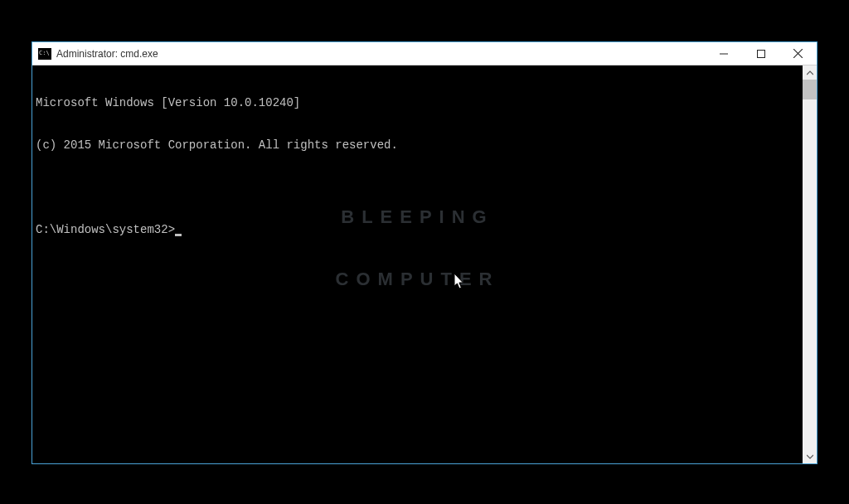 The height and width of the screenshot is (504, 849). Describe the element at coordinates (809, 264) in the screenshot. I see `vertical-scrollbar` at that location.